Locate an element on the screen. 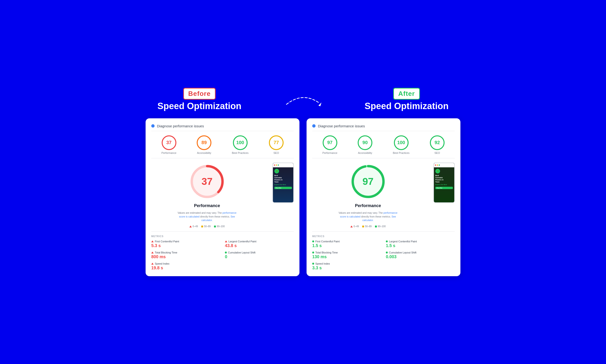  after-score-circle-accessibility: 90 is located at coordinates (365, 143).